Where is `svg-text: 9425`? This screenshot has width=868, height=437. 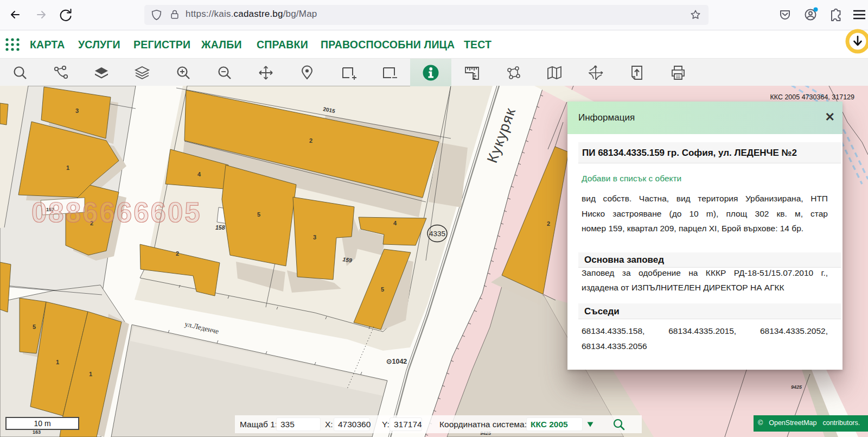
svg-text: 9425 is located at coordinates (796, 387).